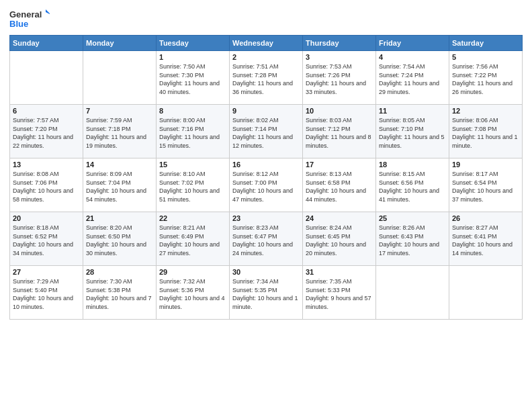 The height and width of the screenshot is (411, 532). I want to click on day-info: Sunrise: 7:53 AMSunset: 7:26 PMDaylight:…, so click(339, 79).